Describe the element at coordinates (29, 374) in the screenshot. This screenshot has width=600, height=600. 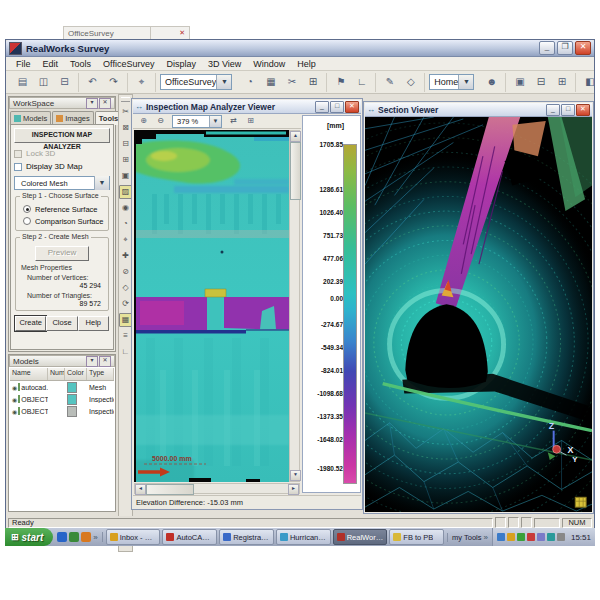
I see `column-header-name: Name` at that location.